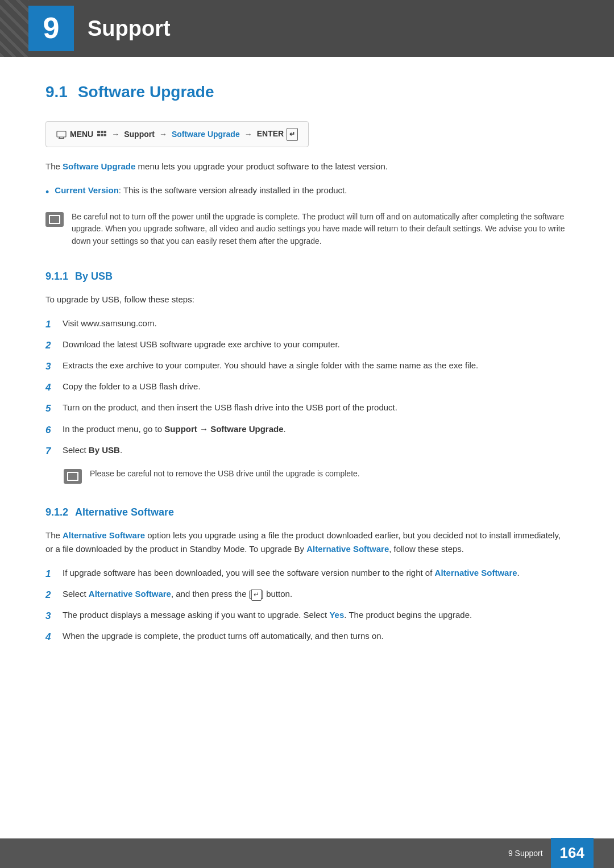 The height and width of the screenshot is (868, 614). I want to click on bullet-list: • Current Version: This is the software …, so click(307, 192).